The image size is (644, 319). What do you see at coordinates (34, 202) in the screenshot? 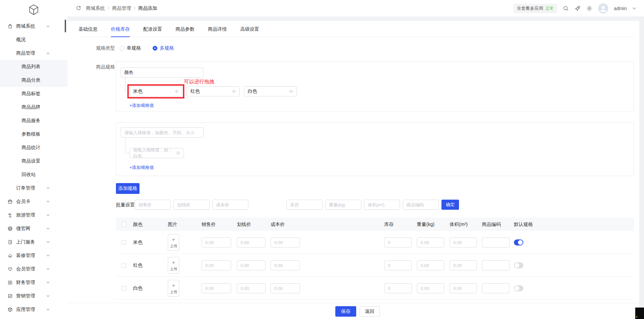
I see `sidebar-item-会员卡: 会员卡` at bounding box center [34, 202].